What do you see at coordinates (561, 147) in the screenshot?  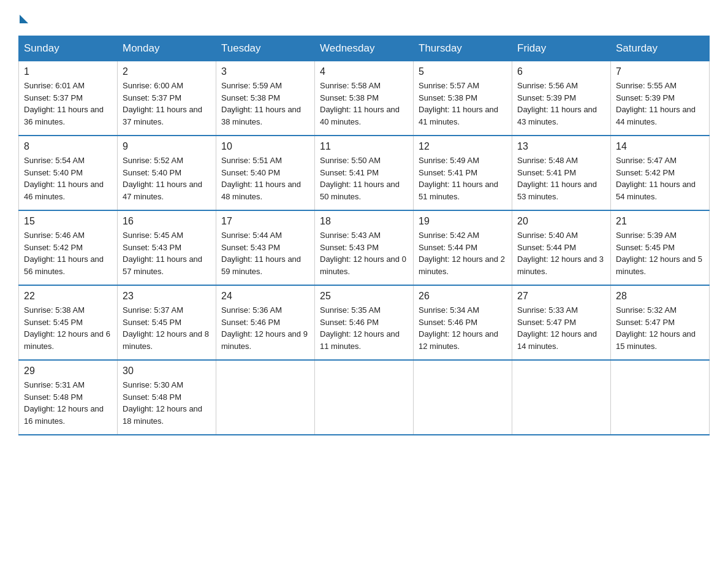 I see `day-number: 13` at bounding box center [561, 147].